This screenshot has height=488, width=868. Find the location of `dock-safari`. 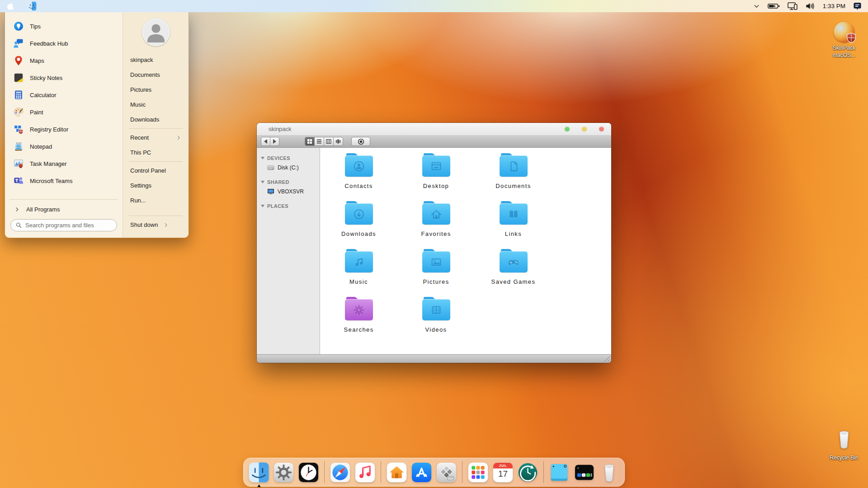

dock-safari is located at coordinates (340, 473).